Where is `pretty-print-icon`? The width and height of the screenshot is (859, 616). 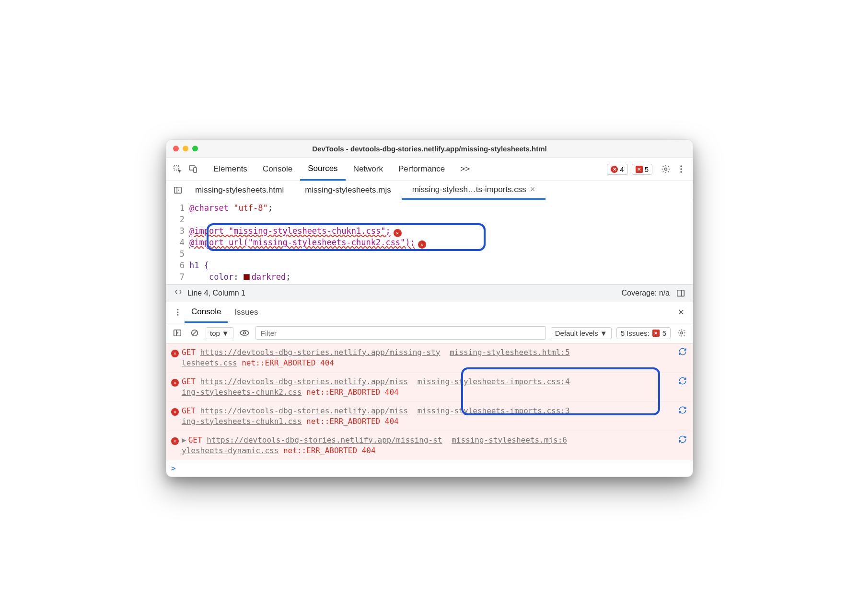
pretty-print-icon is located at coordinates (178, 293).